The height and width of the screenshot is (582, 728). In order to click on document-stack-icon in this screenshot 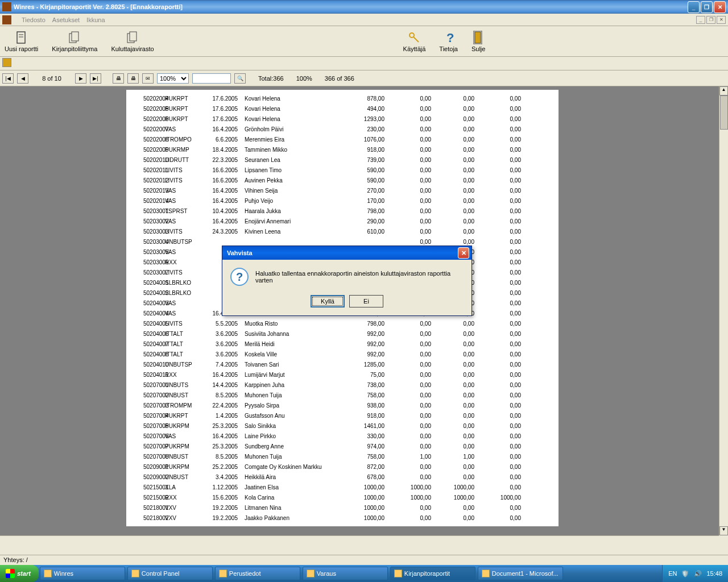, I will do `click(75, 38)`.